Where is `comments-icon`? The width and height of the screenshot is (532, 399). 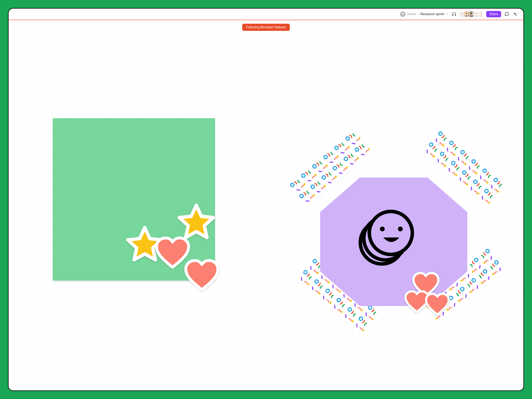 comments-icon is located at coordinates (507, 14).